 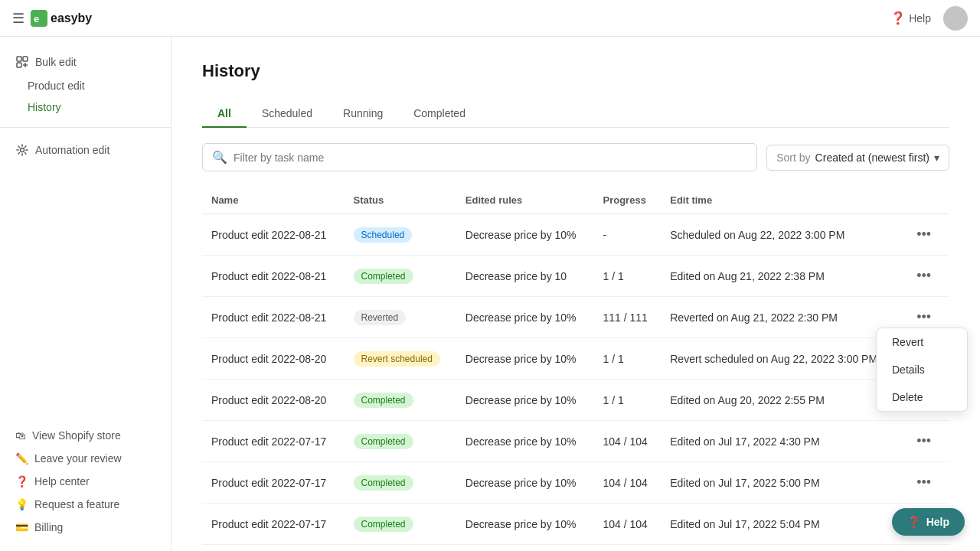 What do you see at coordinates (937, 158) in the screenshot?
I see `chevron-down-icon: ▾` at bounding box center [937, 158].